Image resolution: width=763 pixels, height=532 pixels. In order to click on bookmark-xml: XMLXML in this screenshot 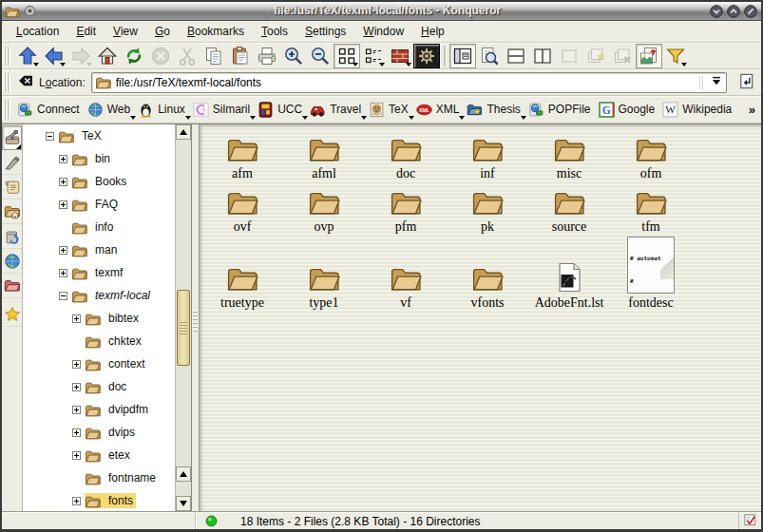, I will do `click(439, 110)`.